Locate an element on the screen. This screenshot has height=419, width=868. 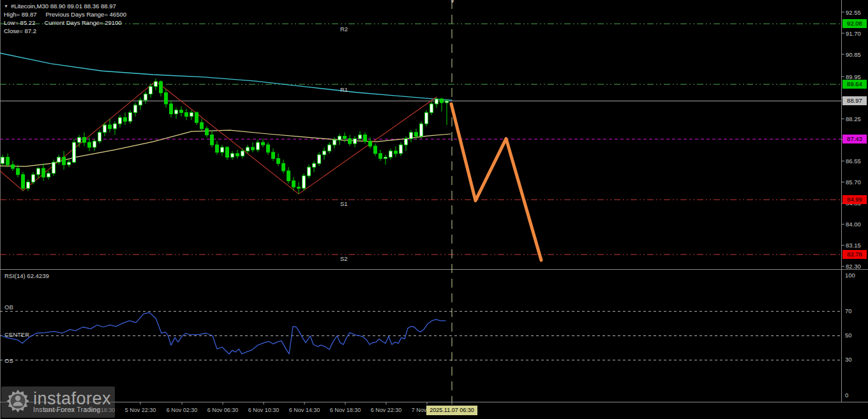
time-axis-label: 6 Nov 10:30 is located at coordinates (264, 410).